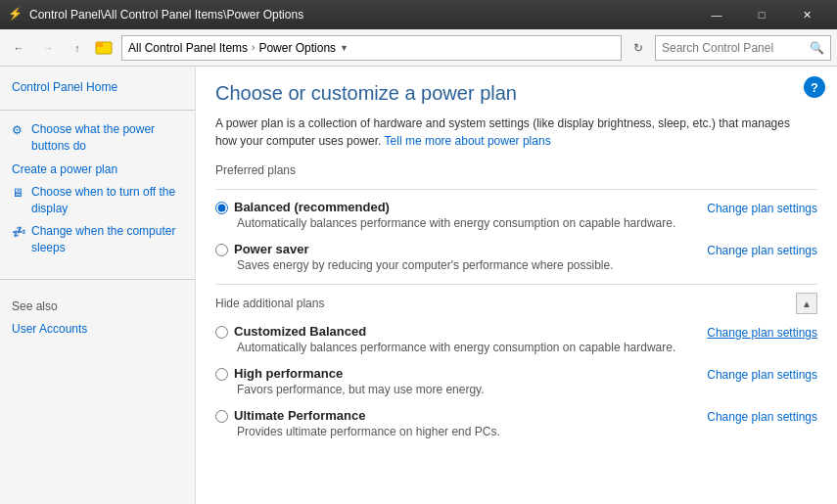  What do you see at coordinates (467, 223) in the screenshot?
I see `plan-balanced-description: Automatically balances performance with …` at bounding box center [467, 223].